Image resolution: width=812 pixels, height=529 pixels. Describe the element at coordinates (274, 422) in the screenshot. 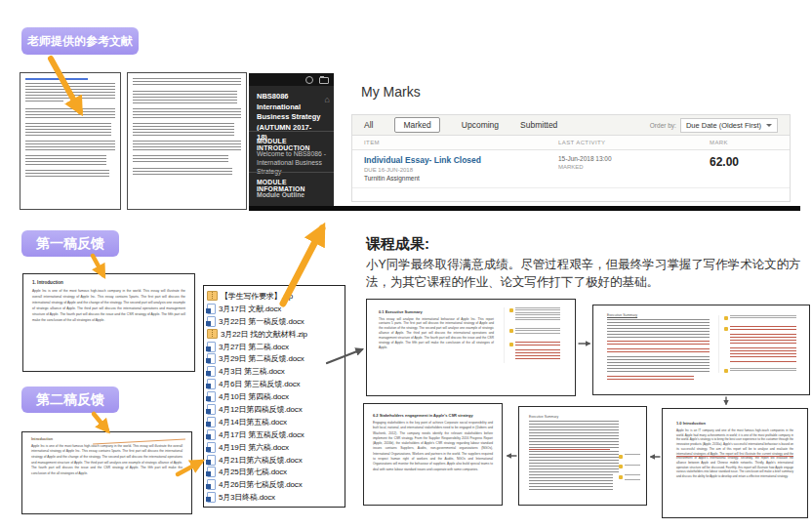

I see `list-item: 4月14日第五稿.docx` at that location.